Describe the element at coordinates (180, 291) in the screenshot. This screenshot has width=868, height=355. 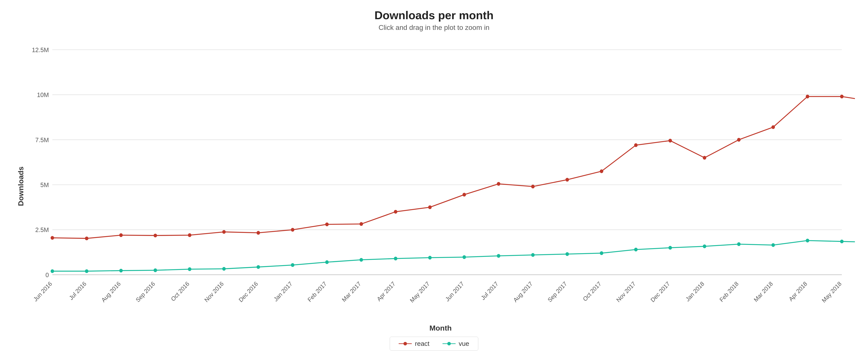
I see `svg-text: Oct 2016` at that location.